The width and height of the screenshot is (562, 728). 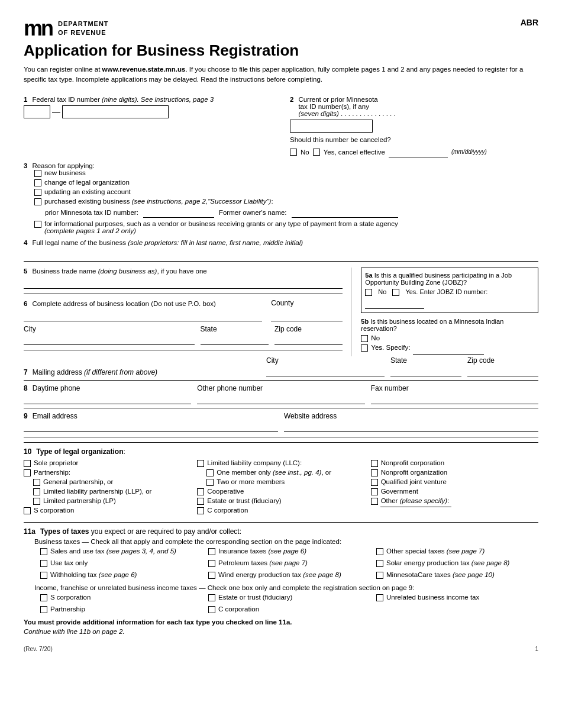 What do you see at coordinates (306, 315) in the screenshot?
I see `county-input` at bounding box center [306, 315].